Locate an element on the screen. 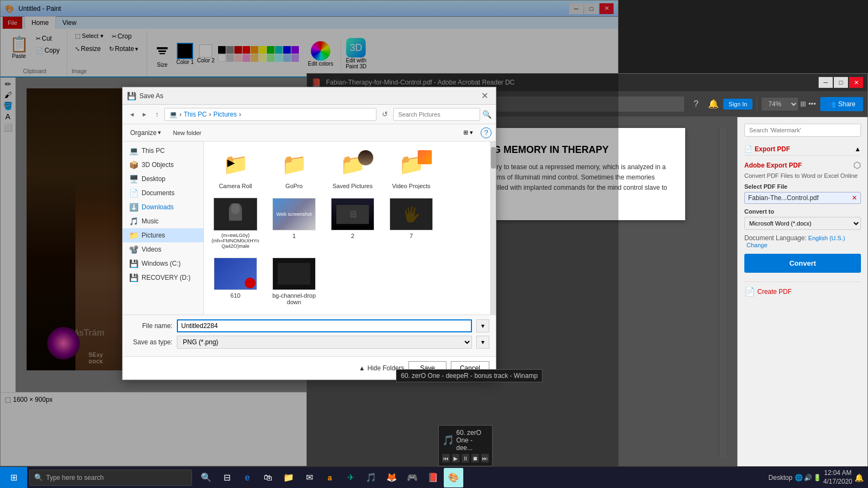  sidebar-nav-recovery-d: 💾 RECOVERY (D:) is located at coordinates (163, 278).